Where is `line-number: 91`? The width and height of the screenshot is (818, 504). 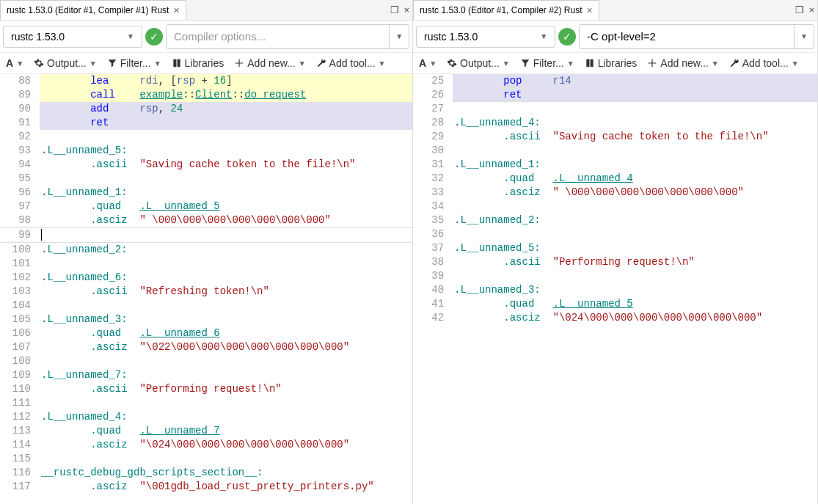 line-number: 91 is located at coordinates (20, 123).